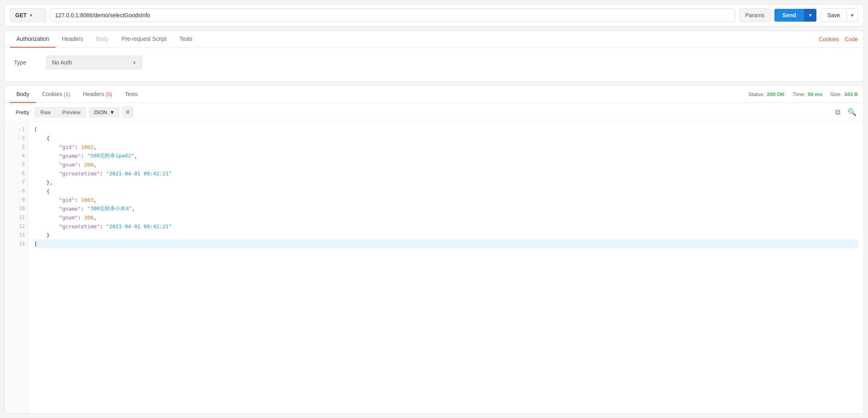 This screenshot has height=418, width=868. Describe the element at coordinates (810, 15) in the screenshot. I see `send-dropdown-button: ▼` at that location.